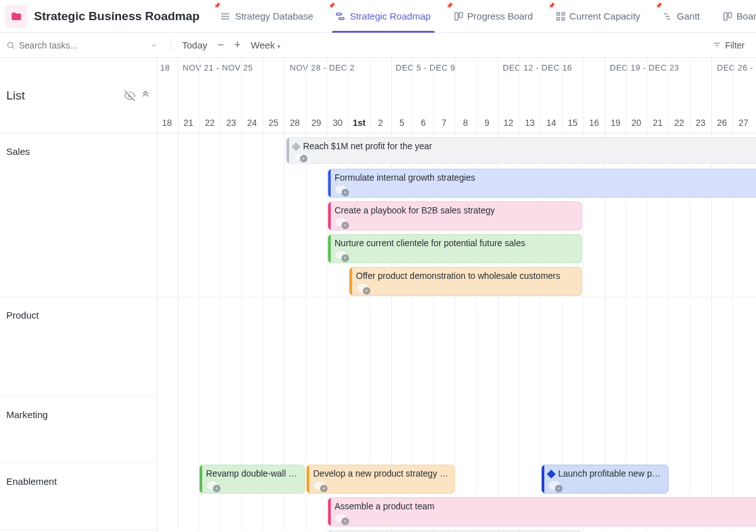  What do you see at coordinates (483, 16) in the screenshot?
I see `view-tabs: 📌 Strategy Database 📌 Strategic Roadmap …` at bounding box center [483, 16].